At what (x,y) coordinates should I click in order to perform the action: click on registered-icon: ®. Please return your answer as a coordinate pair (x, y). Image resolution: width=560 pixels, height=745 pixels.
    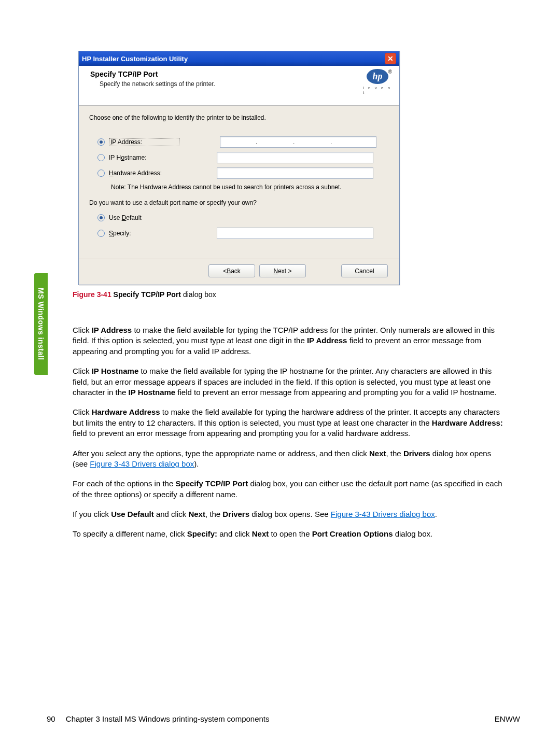
    Looking at the image, I should click on (390, 72).